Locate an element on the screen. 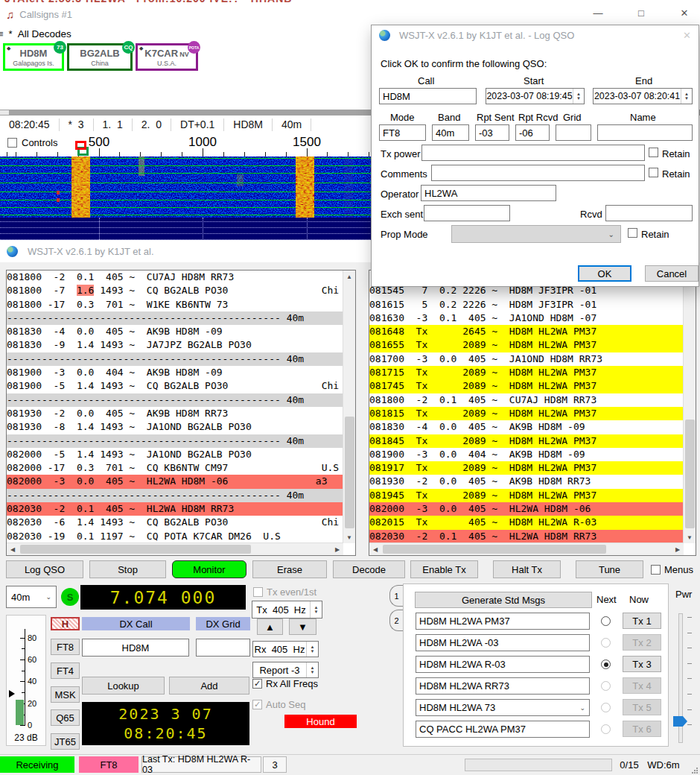 The width and height of the screenshot is (700, 775). erase-button: Erase is located at coordinates (290, 569).